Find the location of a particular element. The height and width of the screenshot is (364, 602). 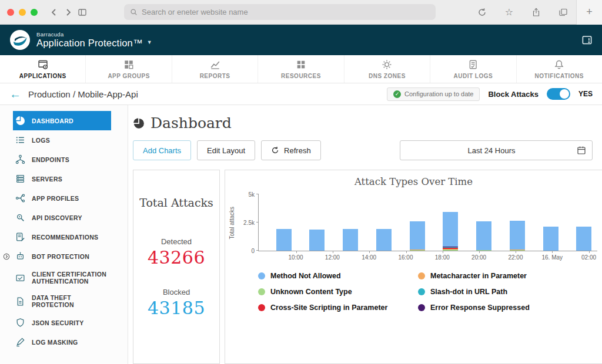

add-charts-button: Add Charts is located at coordinates (162, 150).